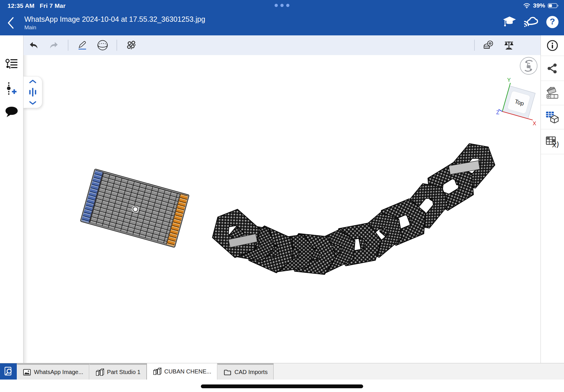 This screenshot has height=392, width=564. I want to click on scrubber-bars-icon, so click(33, 92).